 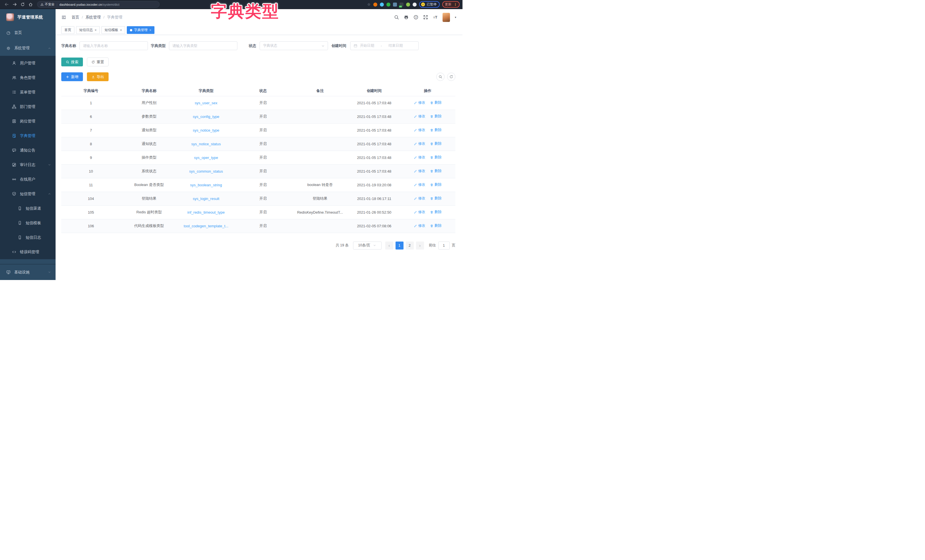 I want to click on dict-type-link: sys_user_sex, so click(x=206, y=103).